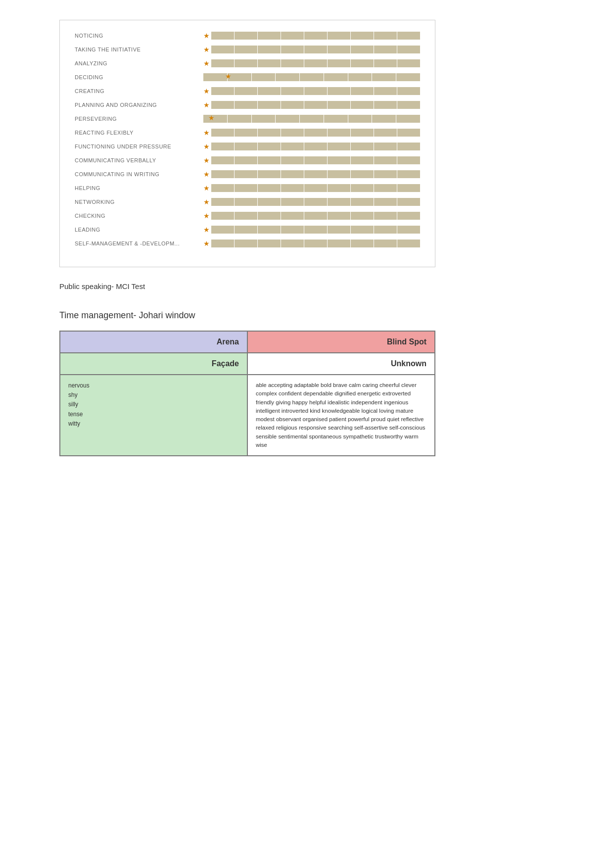 This screenshot has width=614, height=868. What do you see at coordinates (341, 415) in the screenshot?
I see `unknown-content: able accepting adaptable bold brave calm…` at bounding box center [341, 415].